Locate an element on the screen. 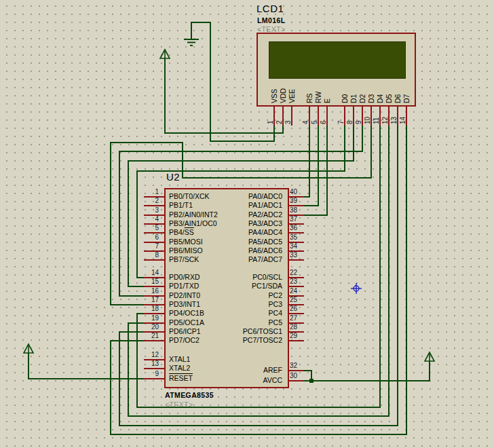 Image resolution: width=494 pixels, height=448 pixels. mcu-pin-name: AREF is located at coordinates (241, 371).